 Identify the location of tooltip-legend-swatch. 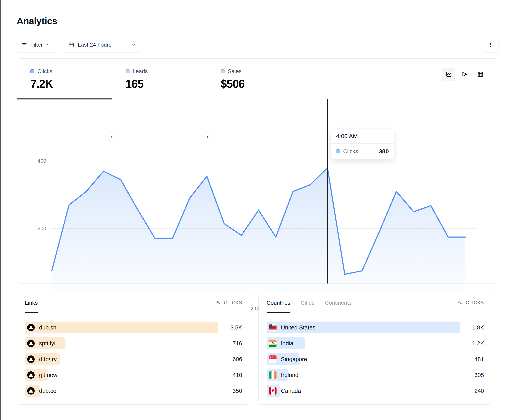
(338, 151).